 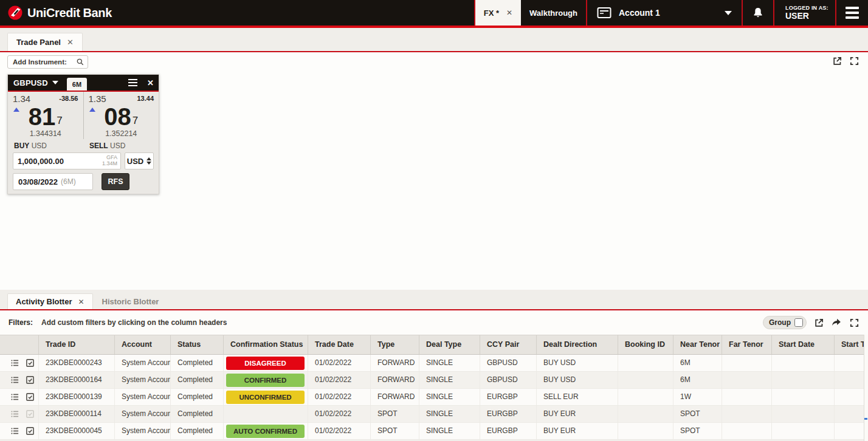 I want to click on ask-points: 13.44, so click(x=145, y=98).